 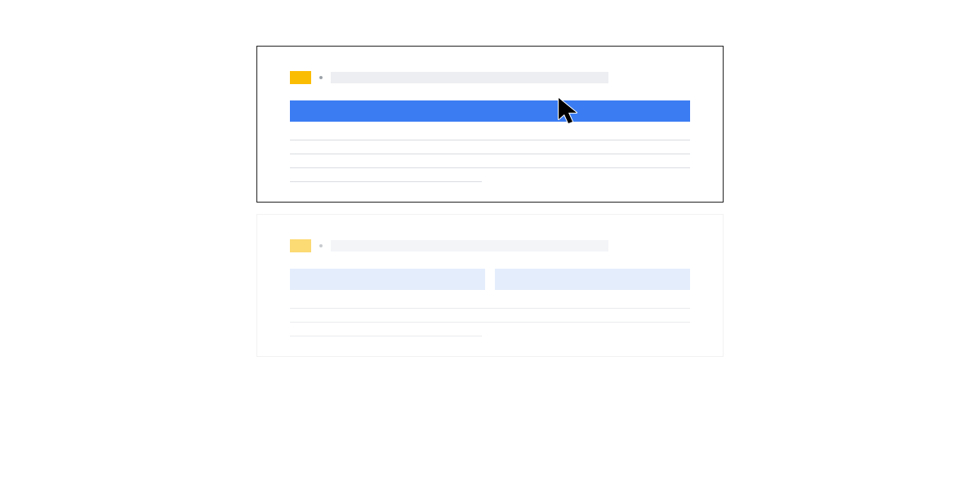 I want to click on search-result-card-inactive, so click(x=490, y=286).